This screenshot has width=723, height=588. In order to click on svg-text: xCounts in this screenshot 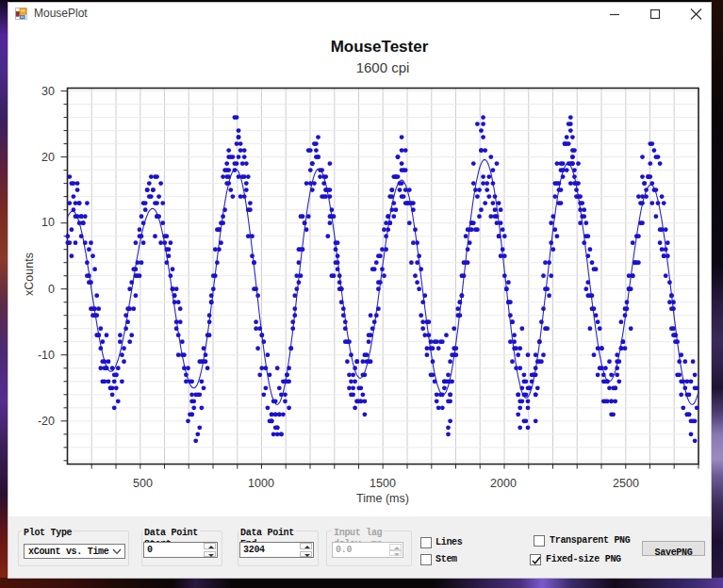, I will do `click(29, 274)`.